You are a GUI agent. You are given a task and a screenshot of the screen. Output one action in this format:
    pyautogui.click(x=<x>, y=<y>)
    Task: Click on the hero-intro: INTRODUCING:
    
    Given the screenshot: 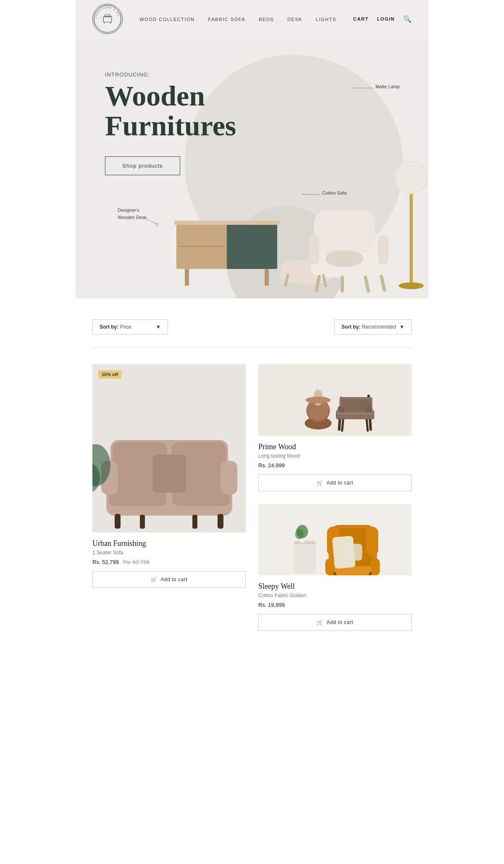 What is the action you would take?
    pyautogui.click(x=267, y=75)
    